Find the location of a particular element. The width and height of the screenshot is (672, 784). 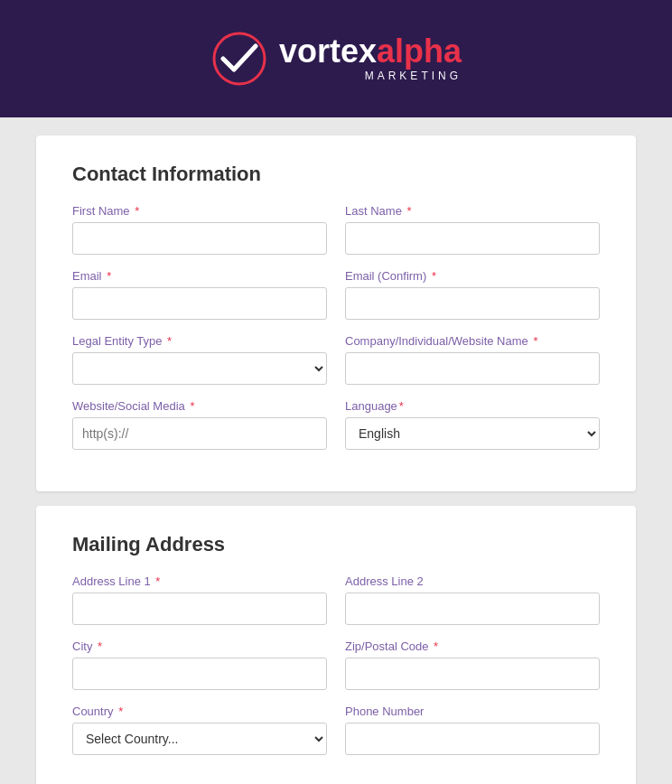

email-confirm-required: * is located at coordinates (432, 276).